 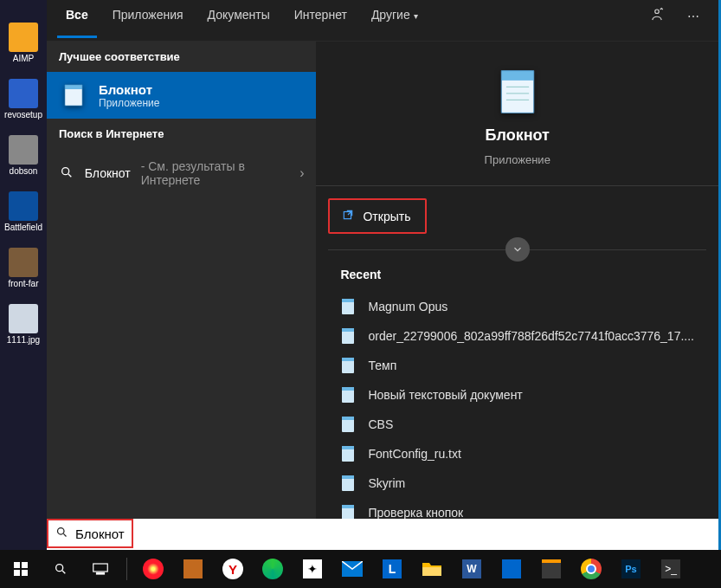 What do you see at coordinates (100, 569) in the screenshot?
I see `task-view-button` at bounding box center [100, 569].